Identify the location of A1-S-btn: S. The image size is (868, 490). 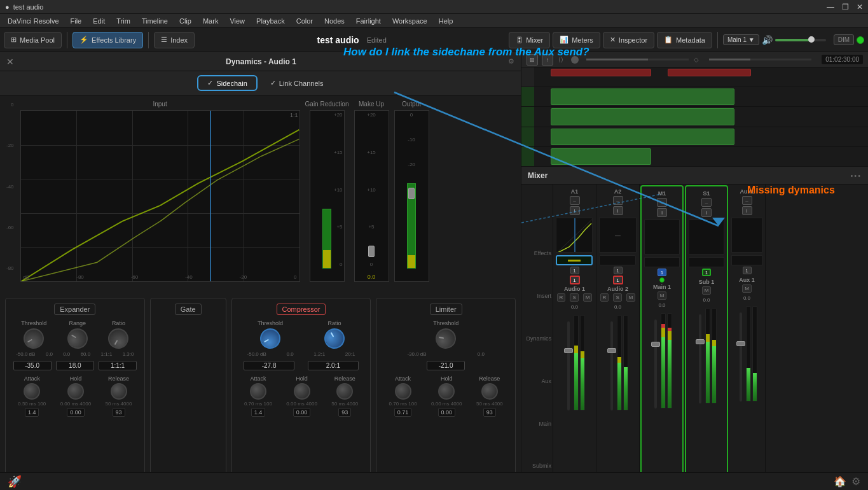
(574, 298).